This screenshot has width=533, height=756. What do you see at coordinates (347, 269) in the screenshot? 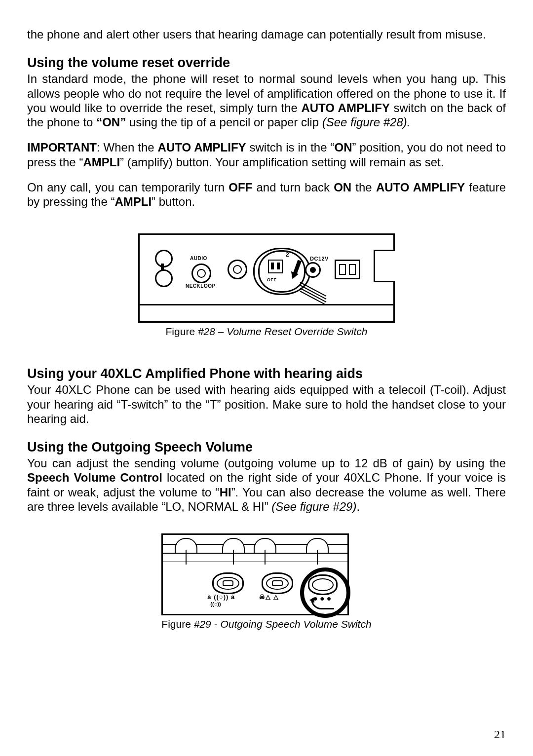
I see `socket-icon` at bounding box center [347, 269].